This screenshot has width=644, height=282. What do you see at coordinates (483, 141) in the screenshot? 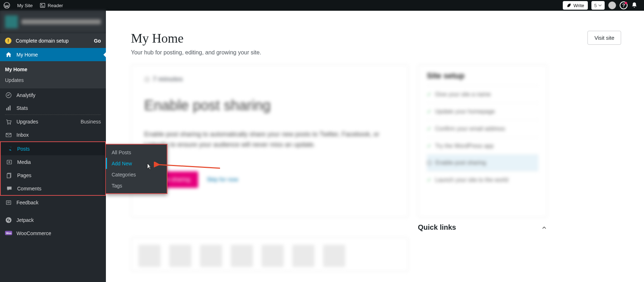
I see `site-setup-card: Site setup ✓Give your site a name ✓Updat…` at bounding box center [483, 141].